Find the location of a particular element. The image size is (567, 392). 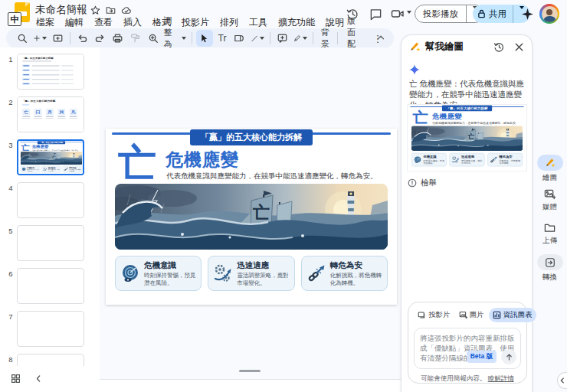

slide-thumb-2: 「贏」的五大核心能力拆解 亡 口 月 貝 凡 is located at coordinates (51, 115).